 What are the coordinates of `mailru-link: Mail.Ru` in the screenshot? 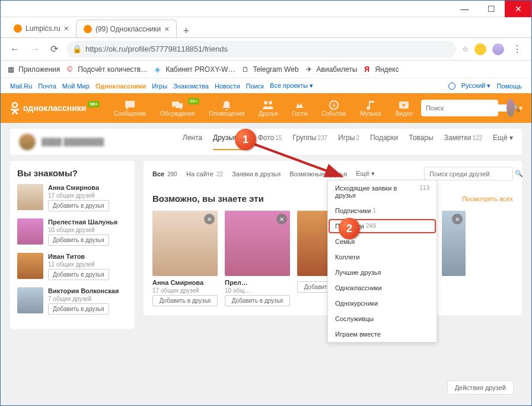 It's located at (21, 86).